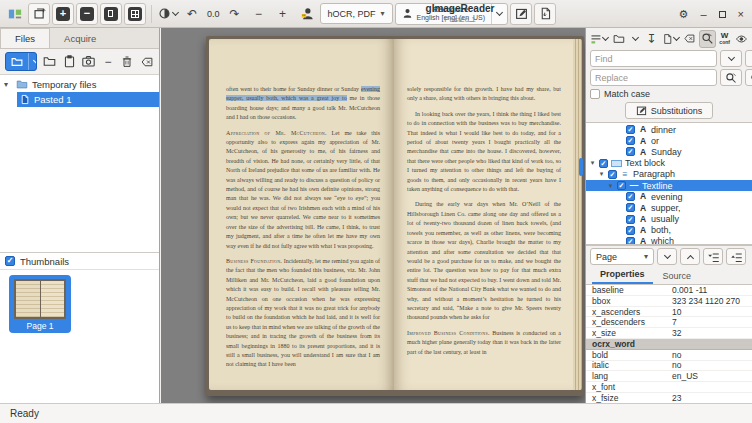 The image size is (752, 423). What do you see at coordinates (667, 256) in the screenshot?
I see `next-item-button` at bounding box center [667, 256].